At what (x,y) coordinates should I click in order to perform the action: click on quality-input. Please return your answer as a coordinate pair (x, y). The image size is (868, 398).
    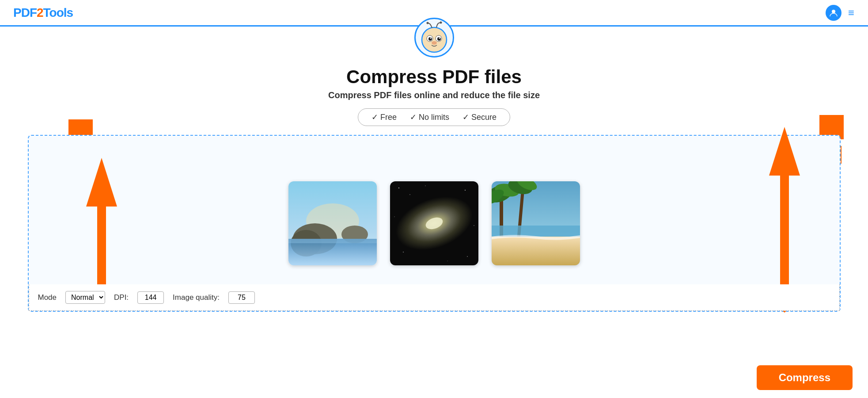
    Looking at the image, I should click on (242, 298).